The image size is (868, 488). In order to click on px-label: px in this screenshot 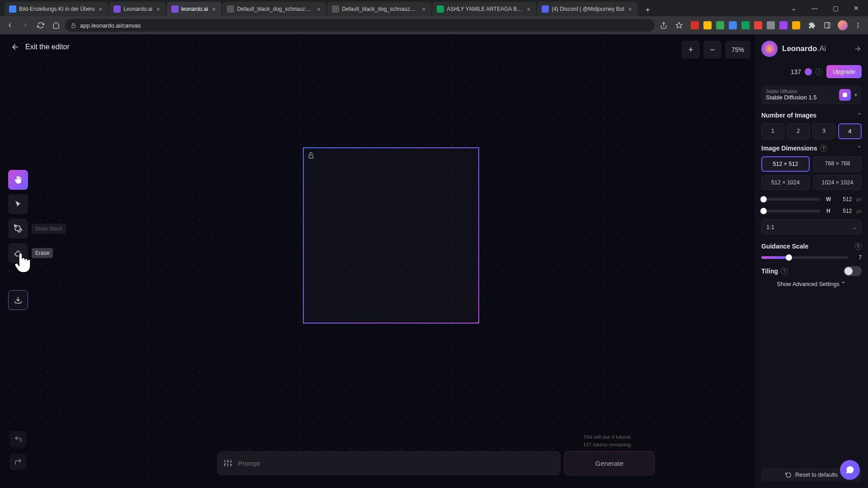, I will do `click(859, 199)`.